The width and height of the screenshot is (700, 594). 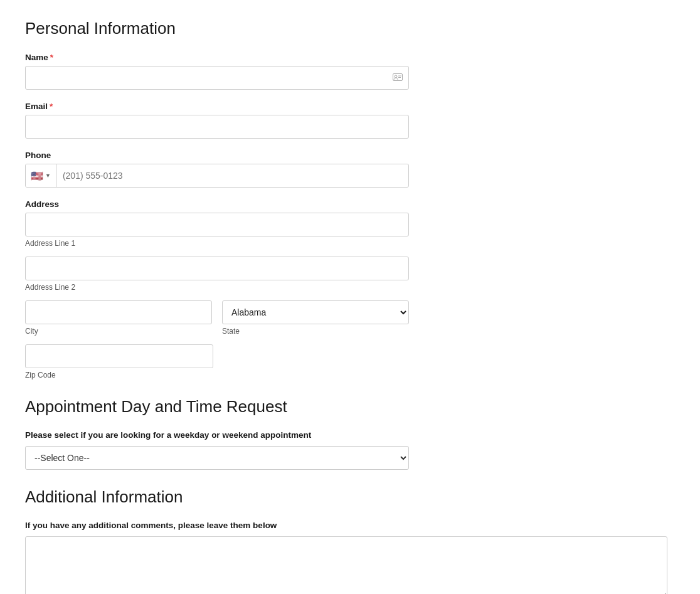 What do you see at coordinates (217, 243) in the screenshot?
I see `address-line1-sublabel: Address Line 1` at bounding box center [217, 243].